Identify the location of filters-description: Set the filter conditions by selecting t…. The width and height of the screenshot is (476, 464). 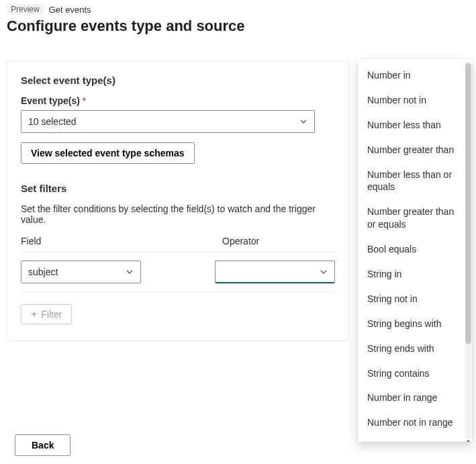
(178, 214).